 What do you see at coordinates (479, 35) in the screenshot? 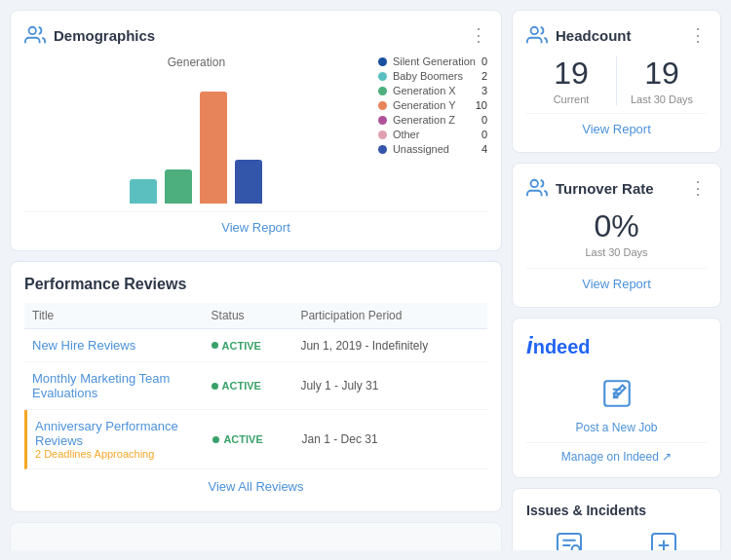
I see `demographics-menu: ⋮` at bounding box center [479, 35].